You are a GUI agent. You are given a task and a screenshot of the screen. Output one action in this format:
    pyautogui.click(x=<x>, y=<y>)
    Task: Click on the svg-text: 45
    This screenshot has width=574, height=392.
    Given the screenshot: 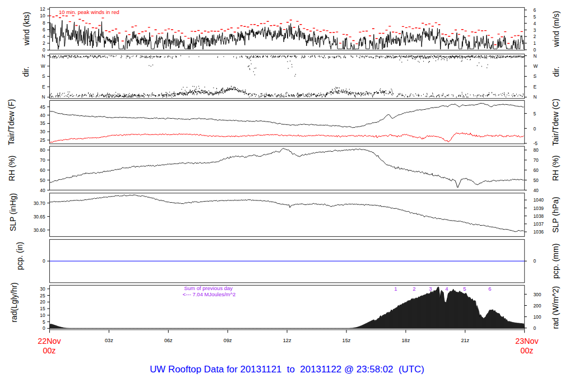 What is the action you would take?
    pyautogui.click(x=43, y=107)
    